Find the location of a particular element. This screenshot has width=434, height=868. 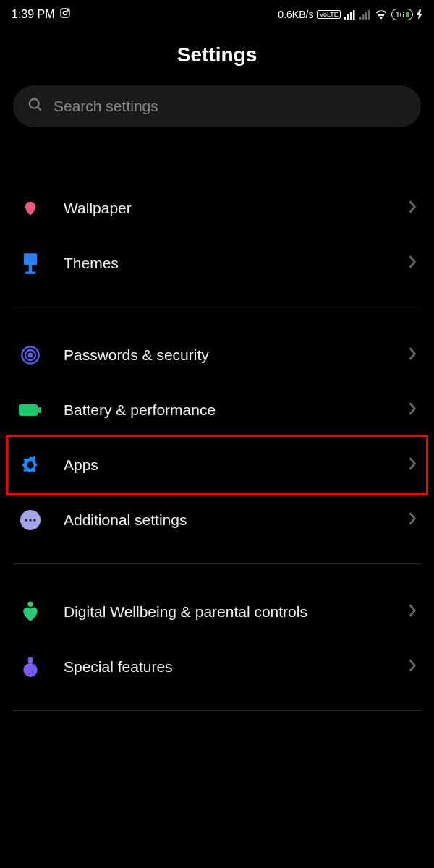

settings-row-apps: Apps is located at coordinates (217, 465).